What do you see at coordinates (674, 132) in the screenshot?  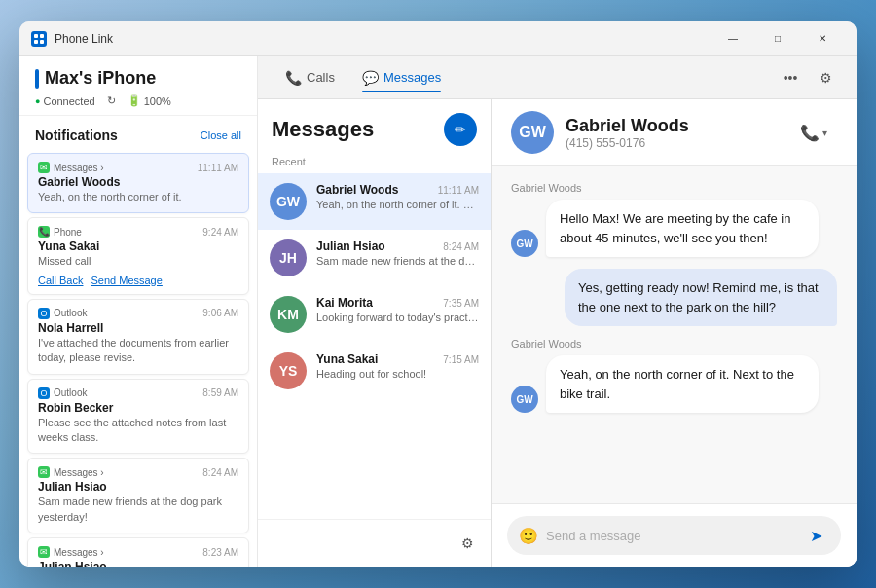 I see `chat-header: GW Gabriel Woods (415) 555-0176 📞 ▾` at bounding box center [674, 132].